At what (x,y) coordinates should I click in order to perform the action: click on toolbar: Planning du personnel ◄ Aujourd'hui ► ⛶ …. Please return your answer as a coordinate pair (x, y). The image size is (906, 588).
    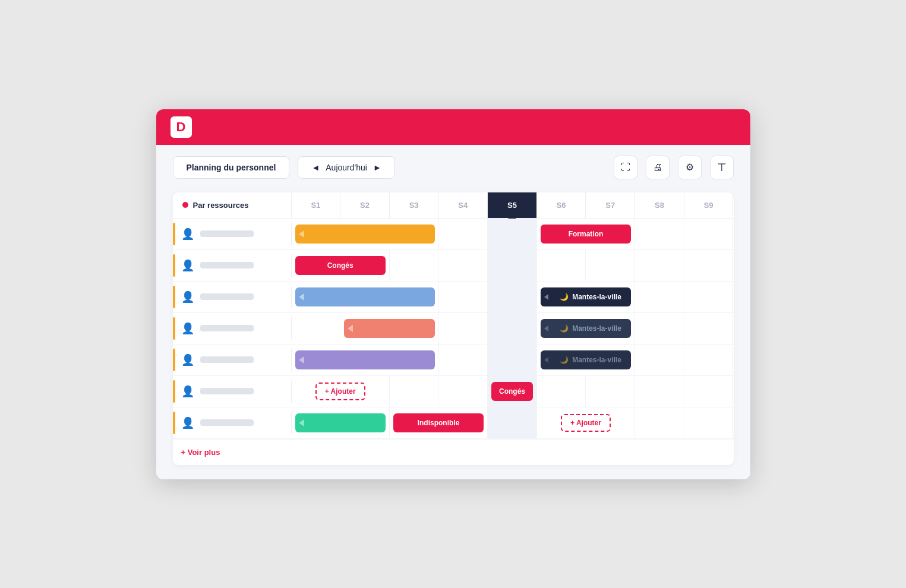
    Looking at the image, I should click on (453, 167).